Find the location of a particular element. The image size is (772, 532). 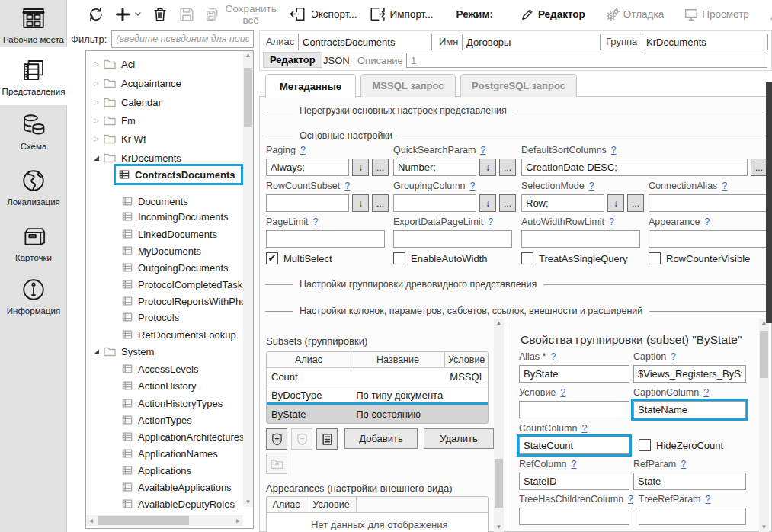

tree-item-refdocumentslookup: RefDocumentsLookup is located at coordinates (162, 335).